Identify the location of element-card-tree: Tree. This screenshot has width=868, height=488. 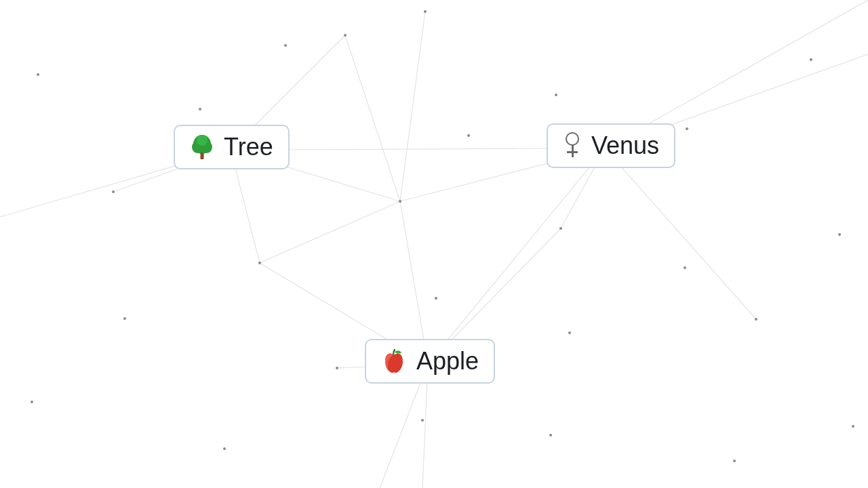
(232, 147).